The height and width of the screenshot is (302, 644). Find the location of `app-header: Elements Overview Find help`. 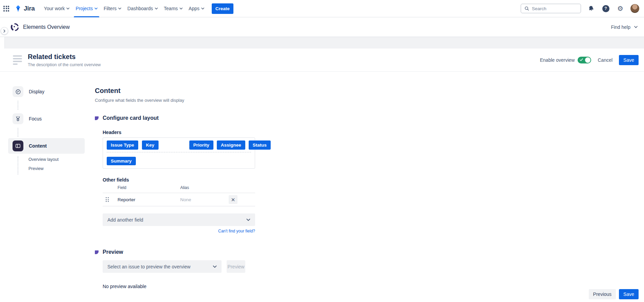

app-header: Elements Overview Find help is located at coordinates (322, 27).